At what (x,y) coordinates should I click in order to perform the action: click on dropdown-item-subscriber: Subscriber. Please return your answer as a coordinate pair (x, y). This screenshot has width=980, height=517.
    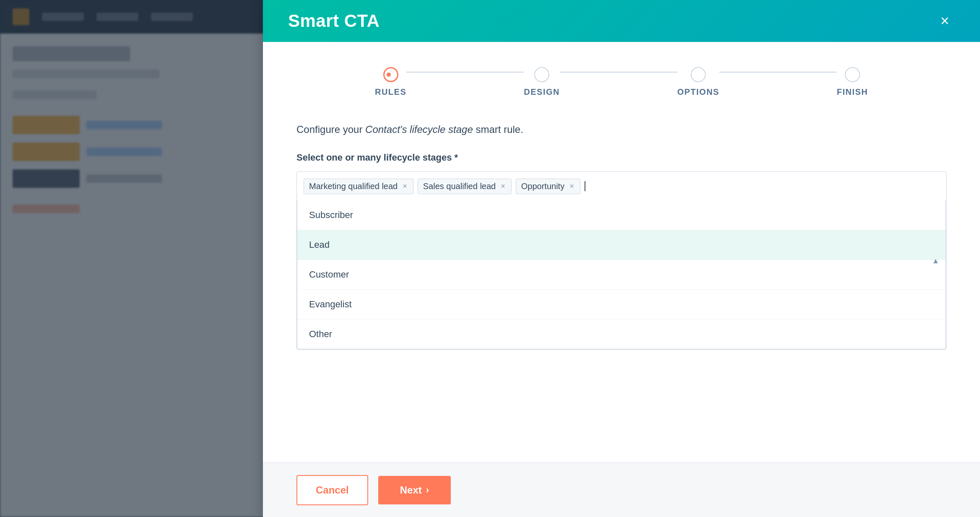
    Looking at the image, I should click on (621, 215).